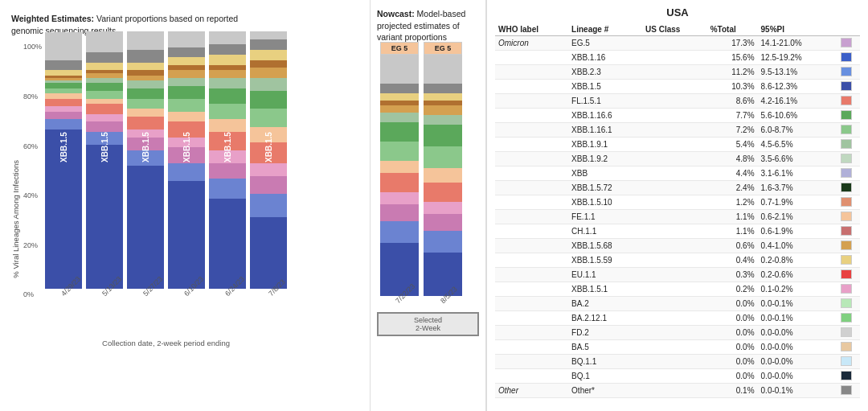 Image resolution: width=868 pixels, height=411 pixels. What do you see at coordinates (605, 43) in the screenshot?
I see `lineage-label: EG.5` at bounding box center [605, 43].